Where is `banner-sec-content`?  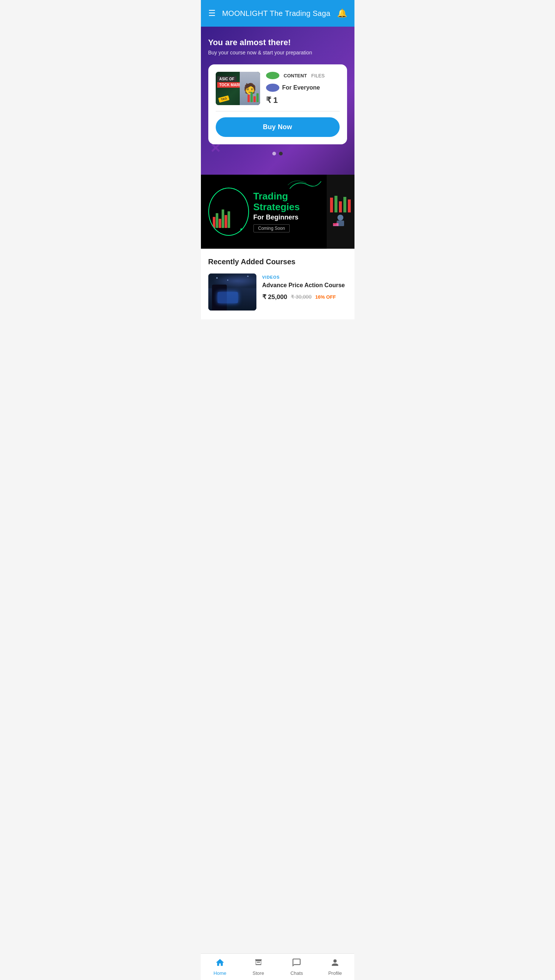
banner-sec-content is located at coordinates (340, 212).